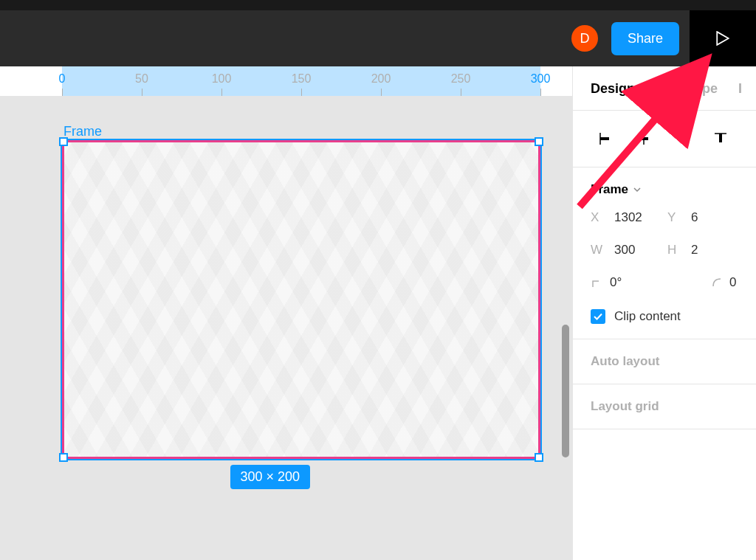  I want to click on x-input: 1302, so click(638, 218).